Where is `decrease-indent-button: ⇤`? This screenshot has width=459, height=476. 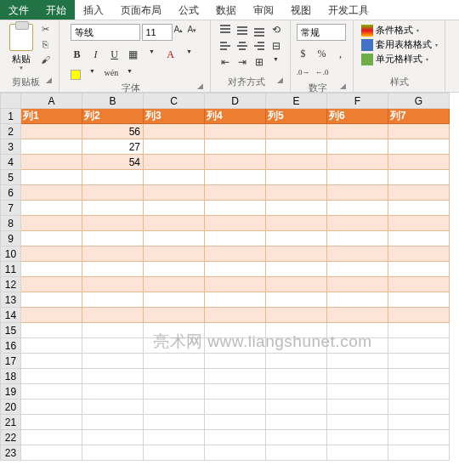 decrease-indent-button: ⇤ is located at coordinates (225, 63).